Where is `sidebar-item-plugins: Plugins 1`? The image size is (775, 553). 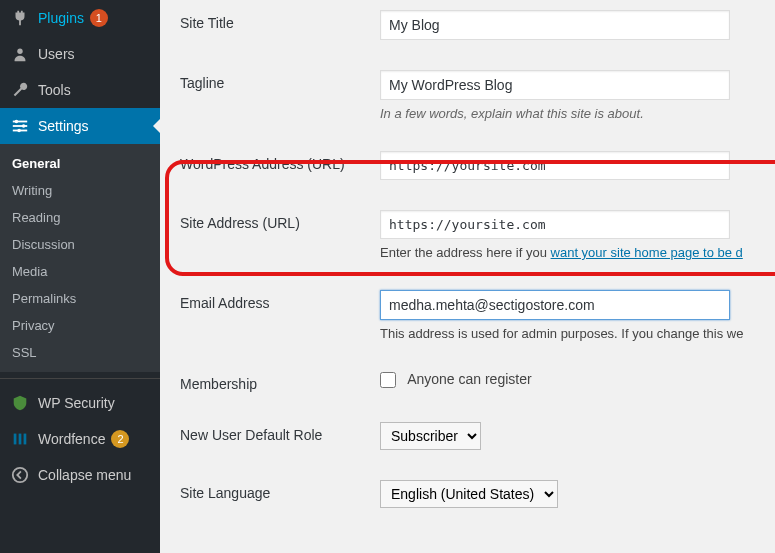
sidebar-item-plugins: Plugins 1 is located at coordinates (80, 18).